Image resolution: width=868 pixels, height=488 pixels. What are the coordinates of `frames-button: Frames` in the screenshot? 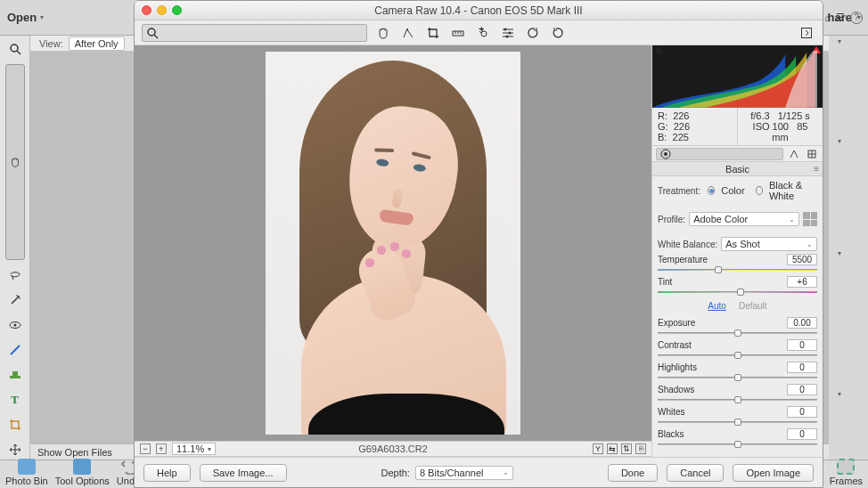 It's located at (847, 472).